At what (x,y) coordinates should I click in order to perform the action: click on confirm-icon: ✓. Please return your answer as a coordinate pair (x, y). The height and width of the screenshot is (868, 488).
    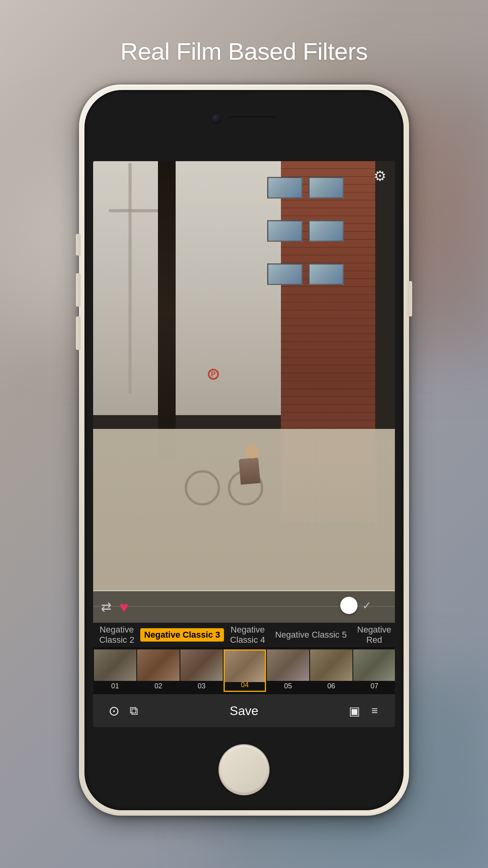
    Looking at the image, I should click on (367, 605).